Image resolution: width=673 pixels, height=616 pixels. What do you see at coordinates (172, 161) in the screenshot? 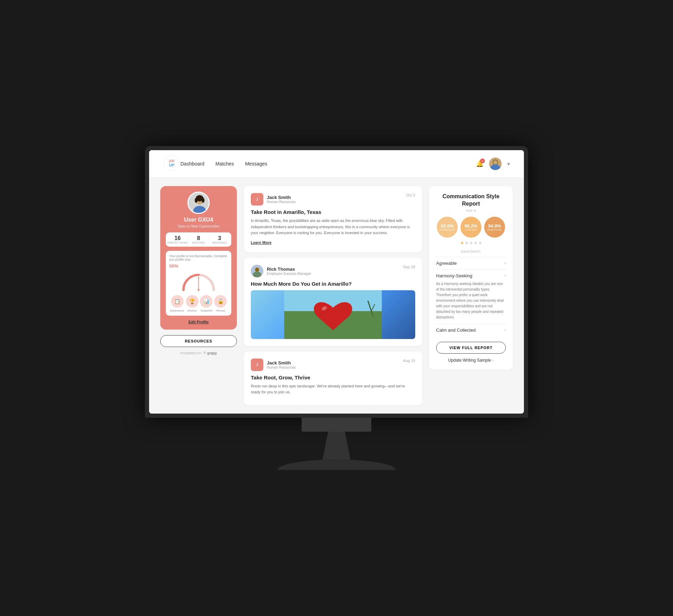
I see `svg-text: job` at bounding box center [172, 161].